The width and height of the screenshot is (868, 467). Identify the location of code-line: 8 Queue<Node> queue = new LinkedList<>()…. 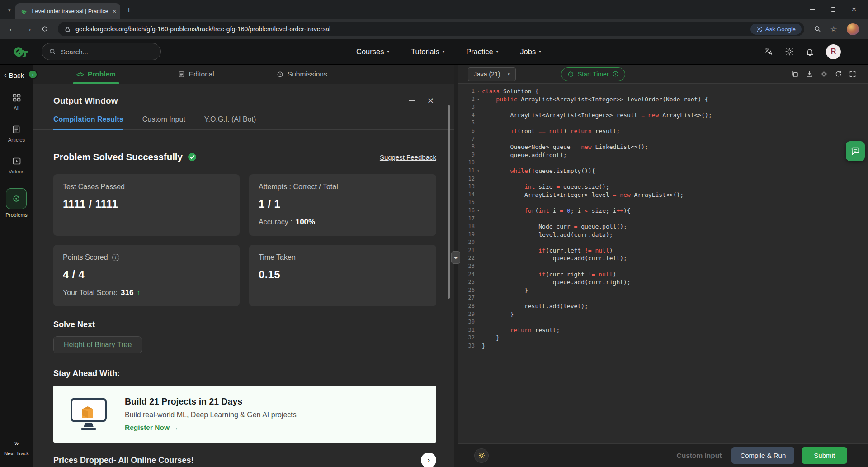
(663, 147).